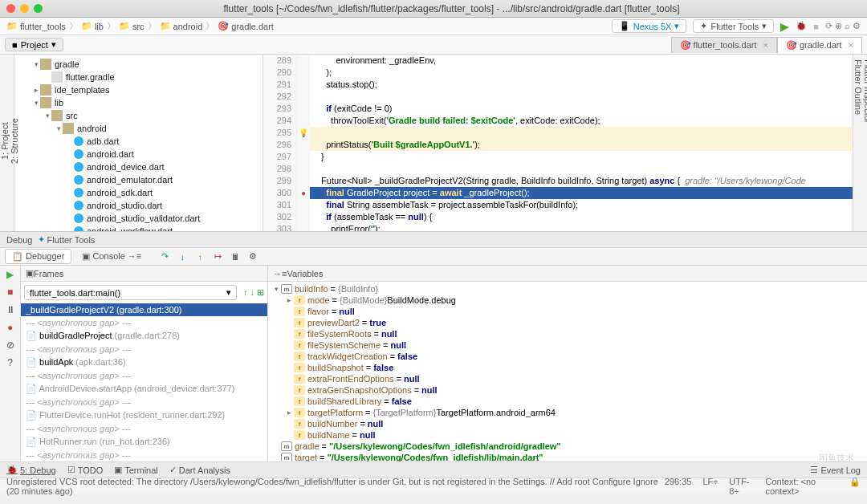 This screenshot has height=504, width=867. What do you see at coordinates (138, 64) in the screenshot?
I see `tree-row: ▾gradle` at bounding box center [138, 64].